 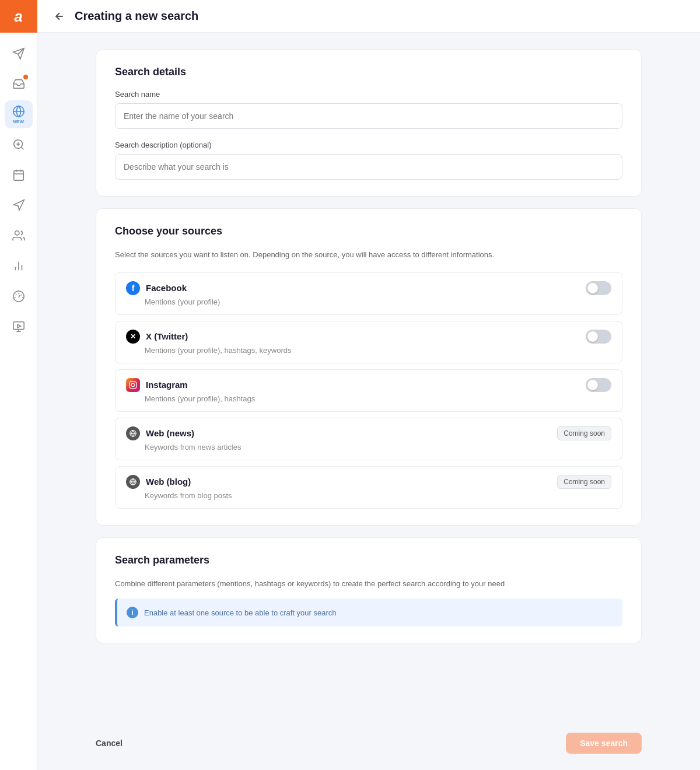 What do you see at coordinates (19, 111) in the screenshot?
I see `globe-new-icon` at bounding box center [19, 111].